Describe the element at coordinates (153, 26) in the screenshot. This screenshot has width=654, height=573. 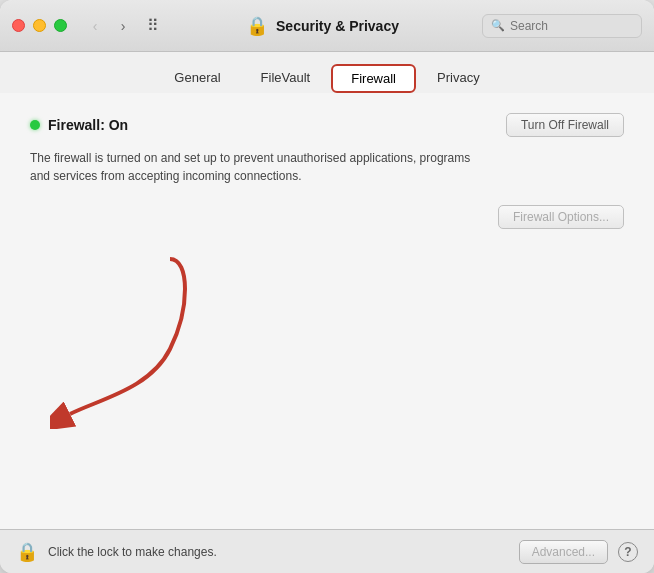
I see `grid-icon: ⠿` at that location.